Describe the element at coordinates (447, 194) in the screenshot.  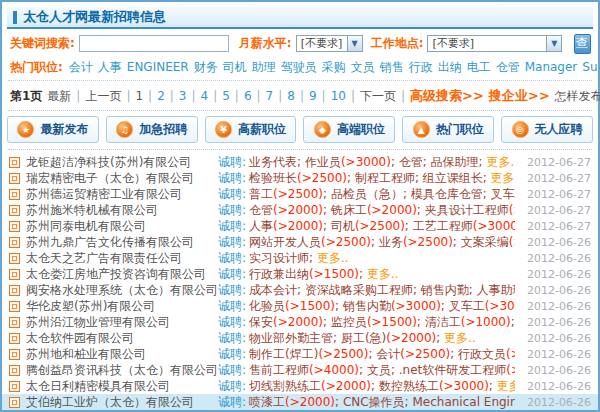
I see `job-title: 模具仓库仓管` at that location.